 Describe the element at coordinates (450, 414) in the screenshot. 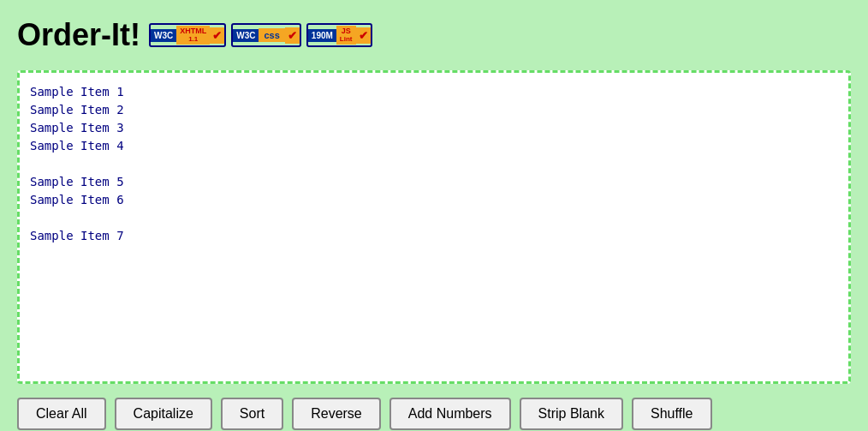

I see `add-numbers-button: Add Numbers` at that location.